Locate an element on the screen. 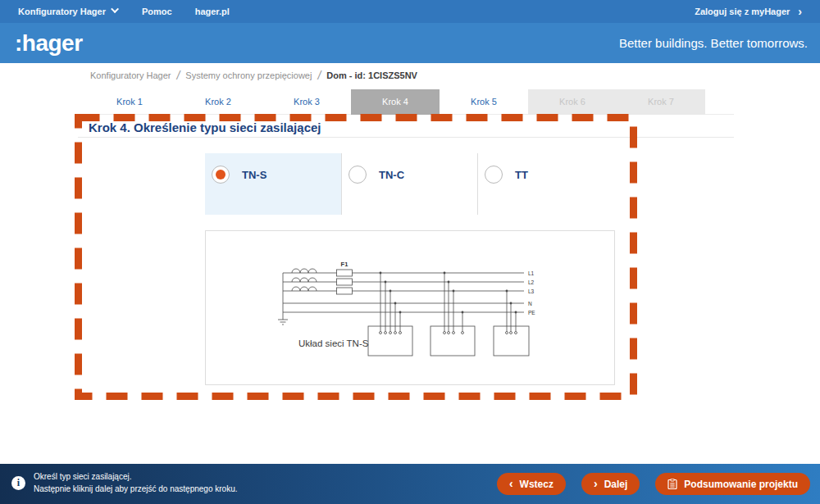 The width and height of the screenshot is (820, 504). diagram-caption: Układ sieci TN-S is located at coordinates (334, 343).